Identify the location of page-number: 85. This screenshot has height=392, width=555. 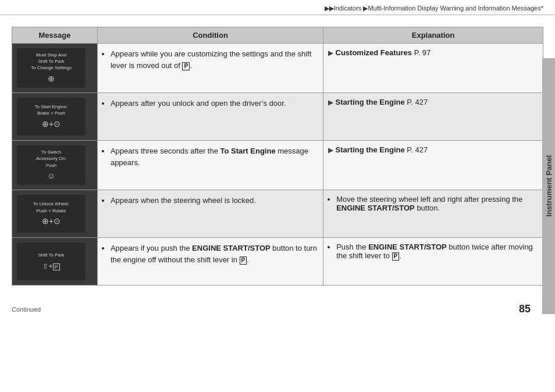
(525, 309).